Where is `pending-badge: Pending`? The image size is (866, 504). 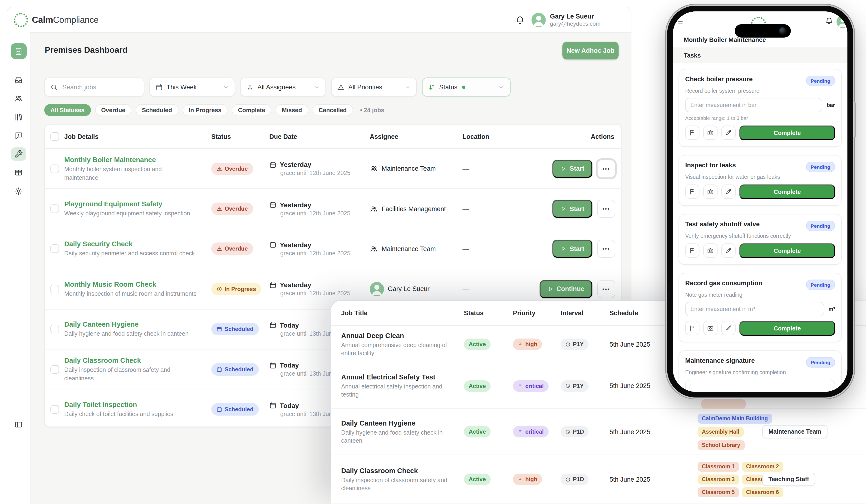
pending-badge: Pending is located at coordinates (821, 81).